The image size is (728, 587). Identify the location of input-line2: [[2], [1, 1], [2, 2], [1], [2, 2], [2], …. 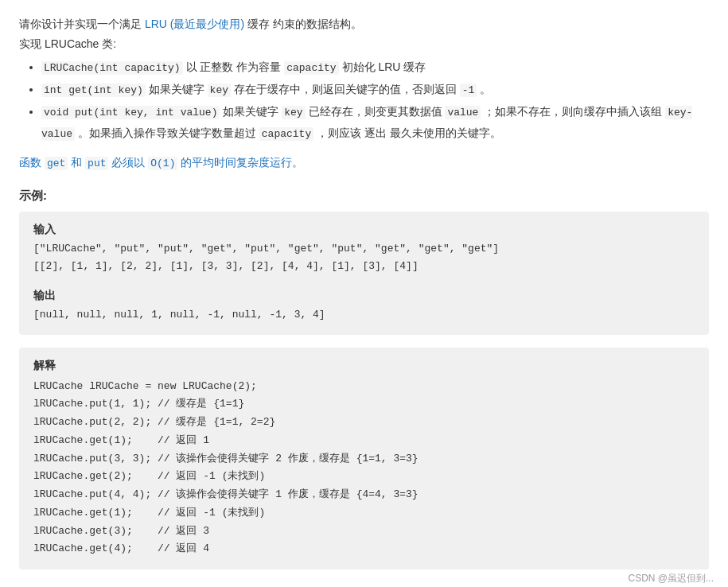
(364, 266).